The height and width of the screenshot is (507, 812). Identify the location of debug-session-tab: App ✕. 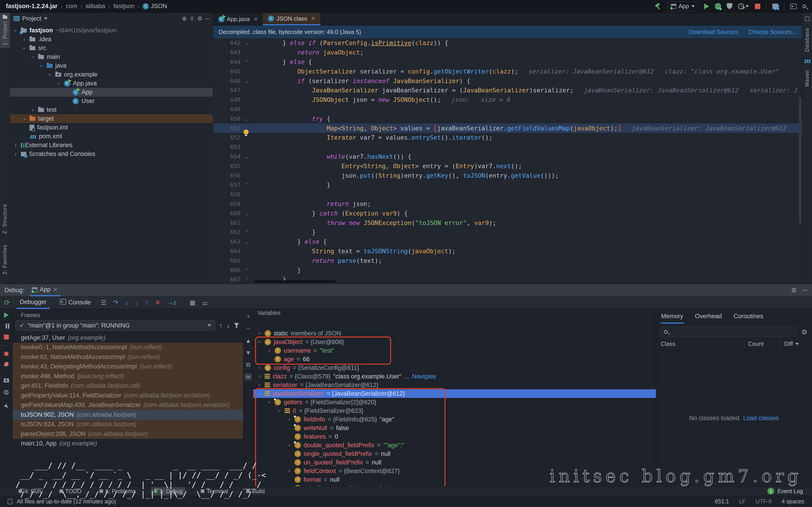
(45, 290).